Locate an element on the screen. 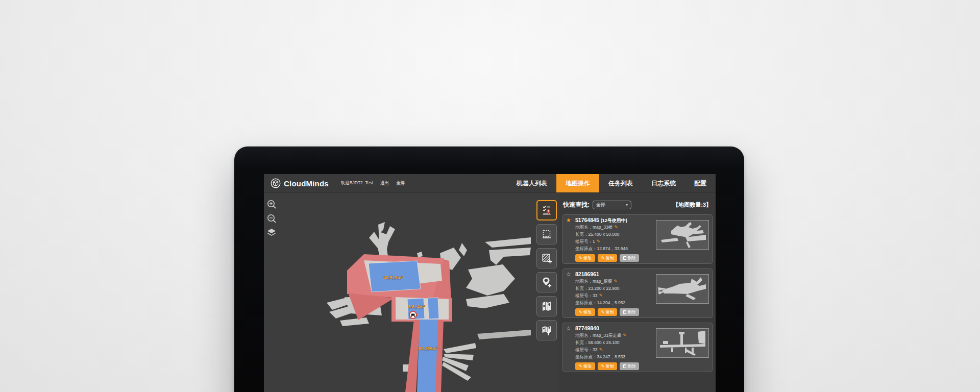 The image size is (980, 392). zone-area-label: 40.519m² is located at coordinates (393, 278).